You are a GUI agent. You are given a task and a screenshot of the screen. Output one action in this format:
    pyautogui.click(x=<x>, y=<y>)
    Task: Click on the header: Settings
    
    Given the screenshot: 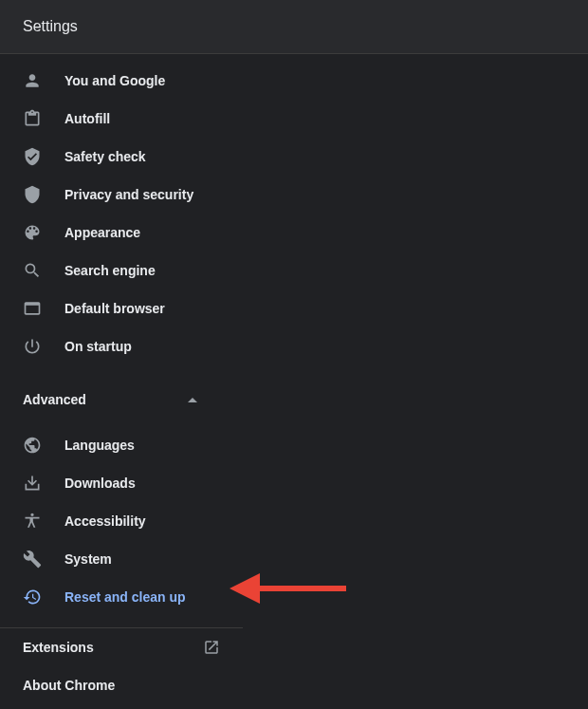 What is the action you would take?
    pyautogui.click(x=294, y=27)
    